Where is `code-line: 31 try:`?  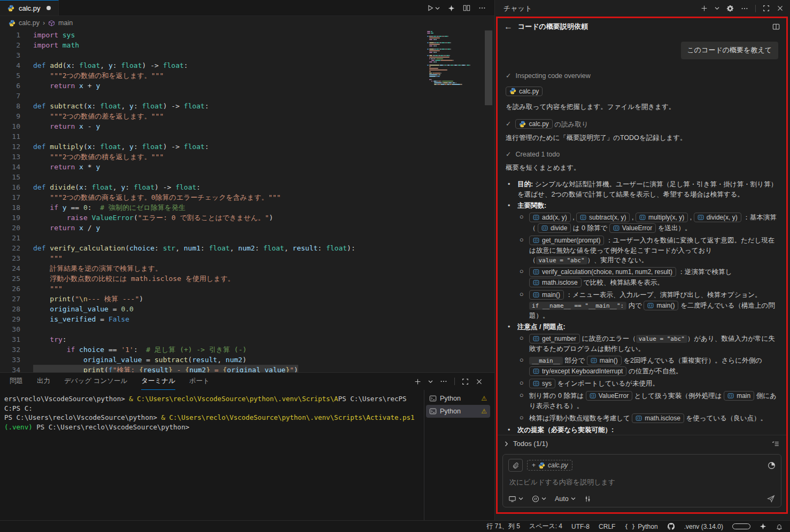
code-line: 31 try: is located at coordinates (247, 340).